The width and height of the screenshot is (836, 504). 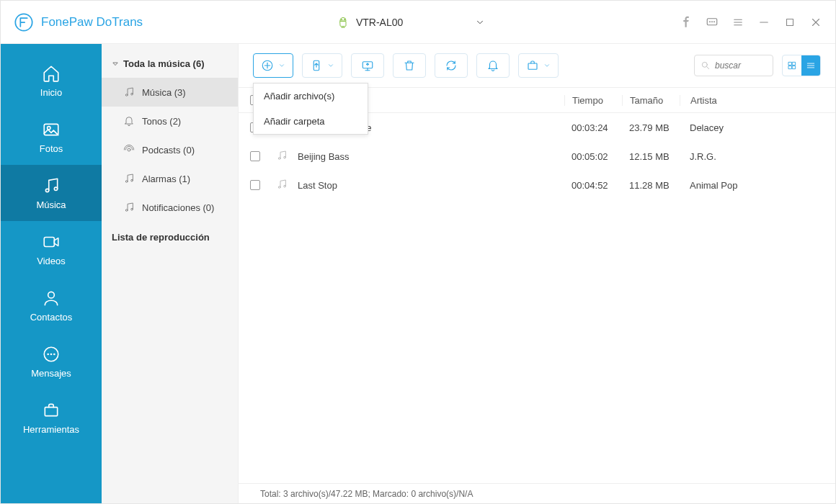 I want to click on row-time: 00:03:24, so click(x=593, y=128).